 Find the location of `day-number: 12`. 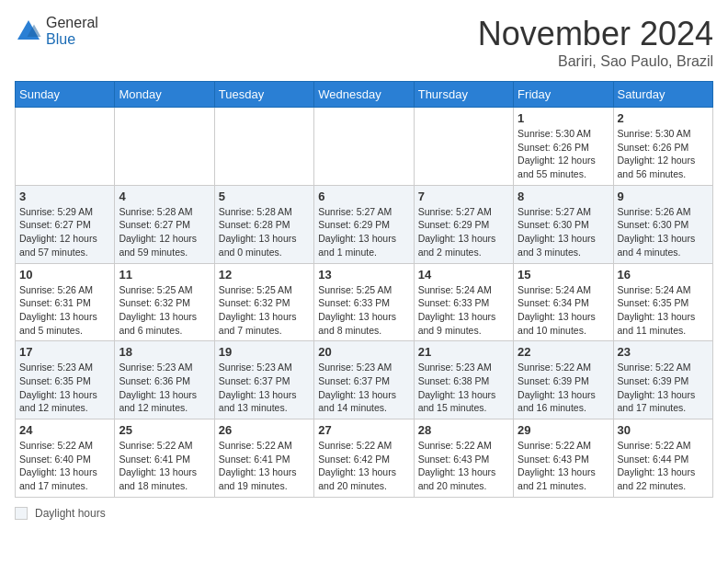

day-number: 12 is located at coordinates (265, 274).